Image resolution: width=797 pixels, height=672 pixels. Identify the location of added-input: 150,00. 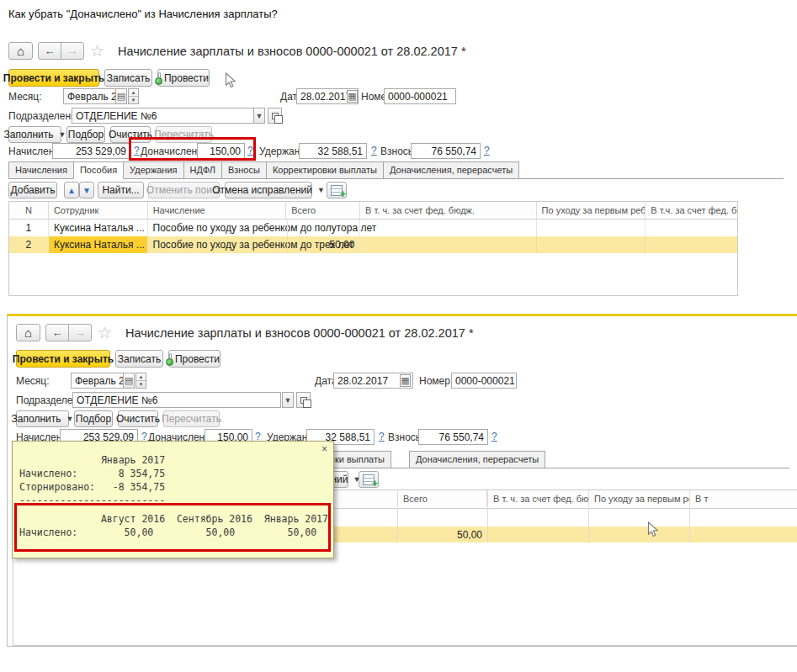
(221, 151).